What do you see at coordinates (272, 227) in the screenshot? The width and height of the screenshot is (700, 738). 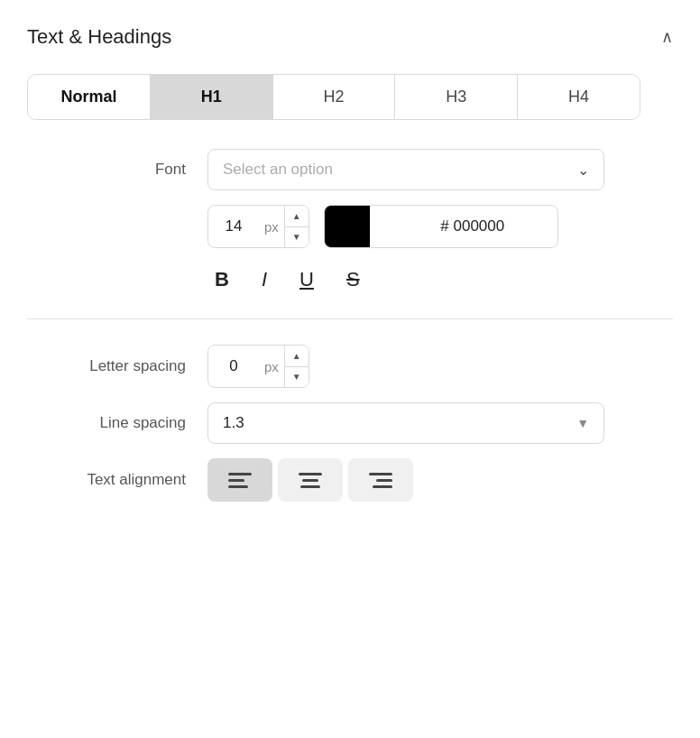 I see `font-size-unit: px` at bounding box center [272, 227].